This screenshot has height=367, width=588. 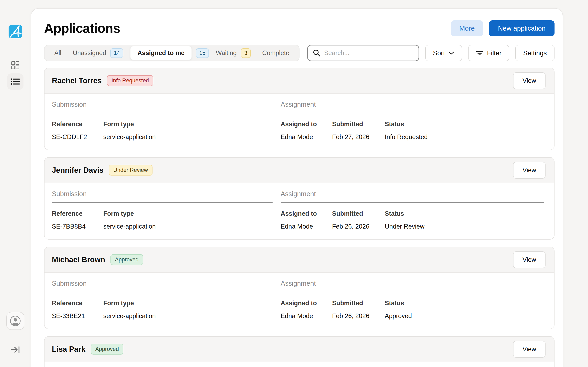 What do you see at coordinates (161, 53) in the screenshot?
I see `tab-assigned-to-me-label: Assigned to me` at bounding box center [161, 53].